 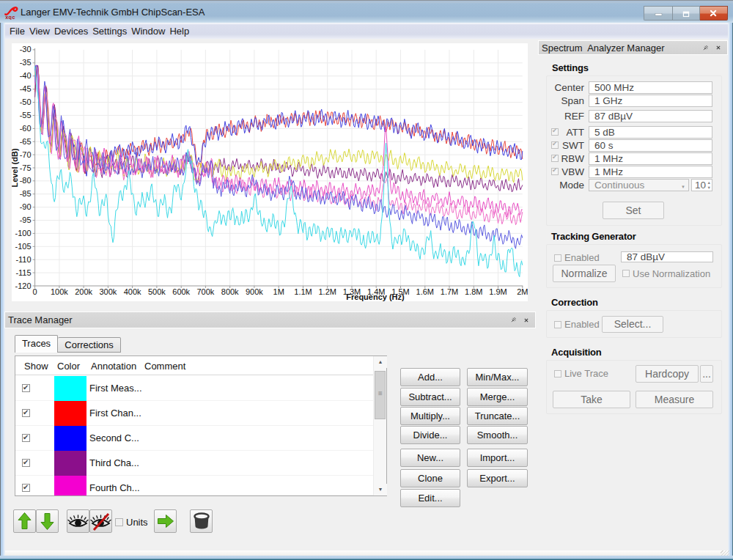 What do you see at coordinates (26, 75) in the screenshot?
I see `svg-text: -40` at bounding box center [26, 75].